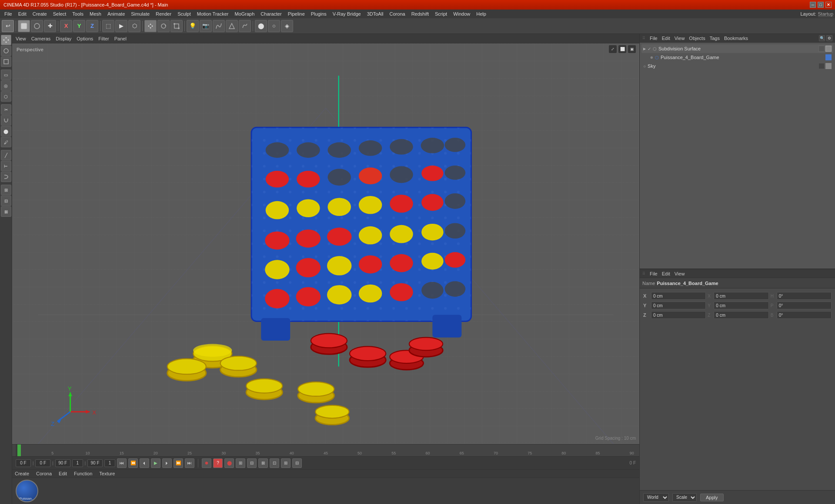  What do you see at coordinates (92, 26) in the screenshot?
I see `toolbar-axis-z: Z` at bounding box center [92, 26].